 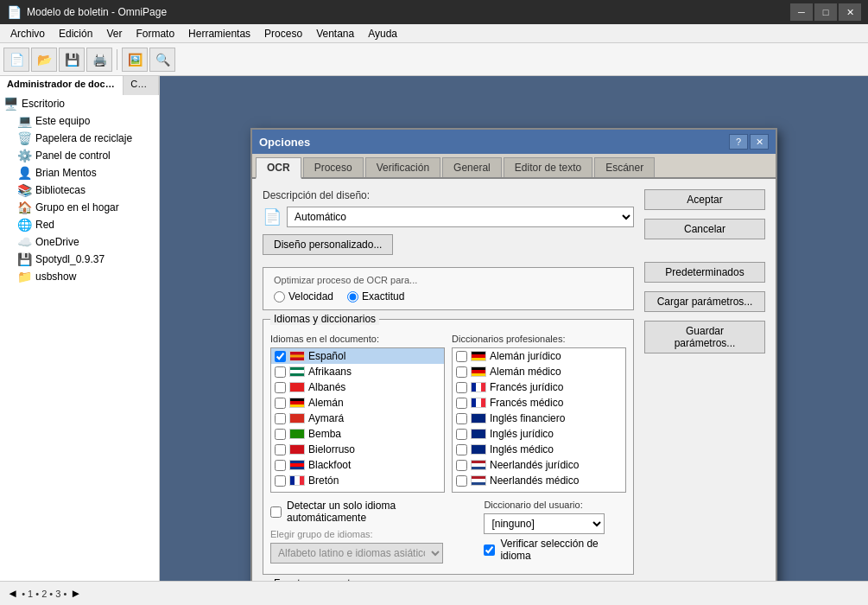 What do you see at coordinates (624, 168) in the screenshot?
I see `tab-escaner: Escáner` at bounding box center [624, 168].